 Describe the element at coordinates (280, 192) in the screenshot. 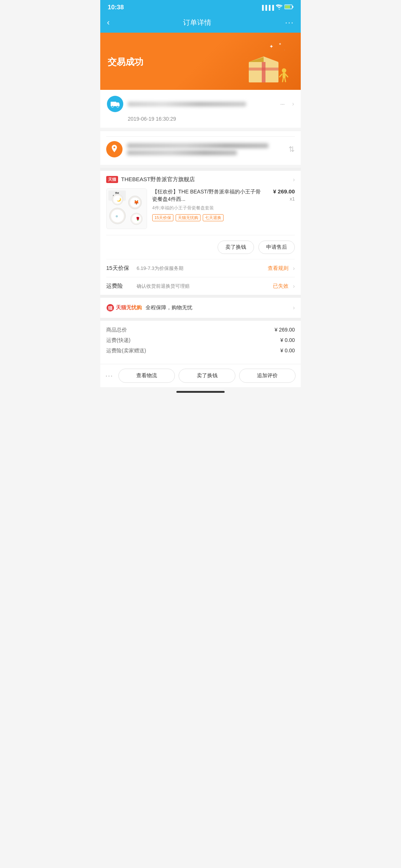

I see `product-price: ¥ 269.00` at that location.